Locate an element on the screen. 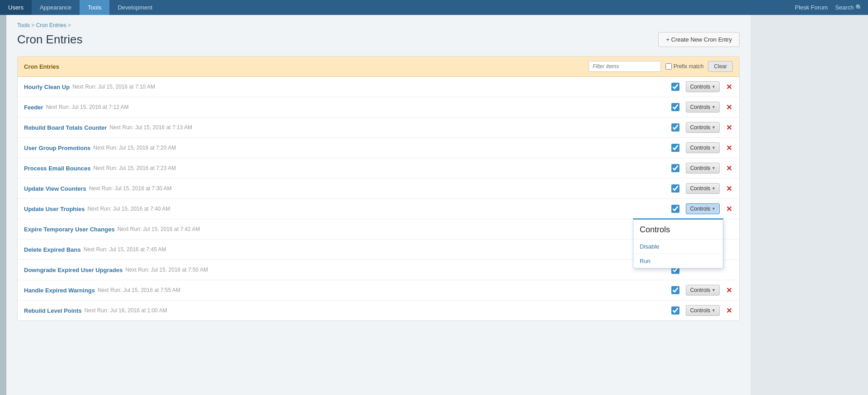 This screenshot has width=868, height=395. table-row: User Group PromotionsNext Run: Jul 15, 2… is located at coordinates (378, 148).